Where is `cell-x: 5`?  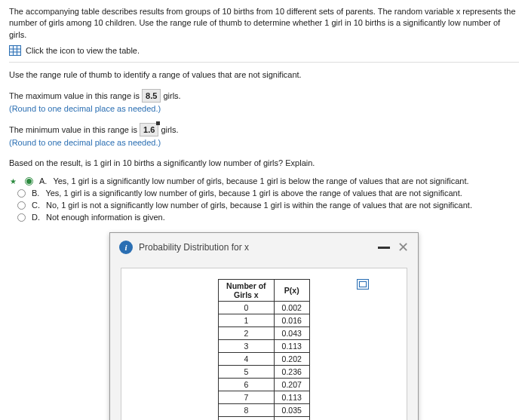 cell-x: 5 is located at coordinates (247, 372).